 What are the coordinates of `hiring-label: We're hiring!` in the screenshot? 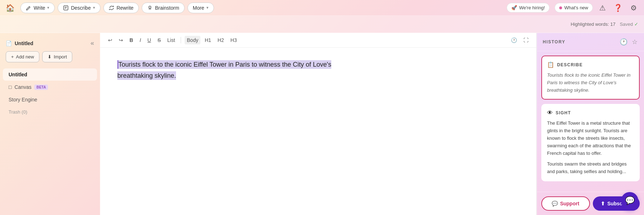 It's located at (532, 8).